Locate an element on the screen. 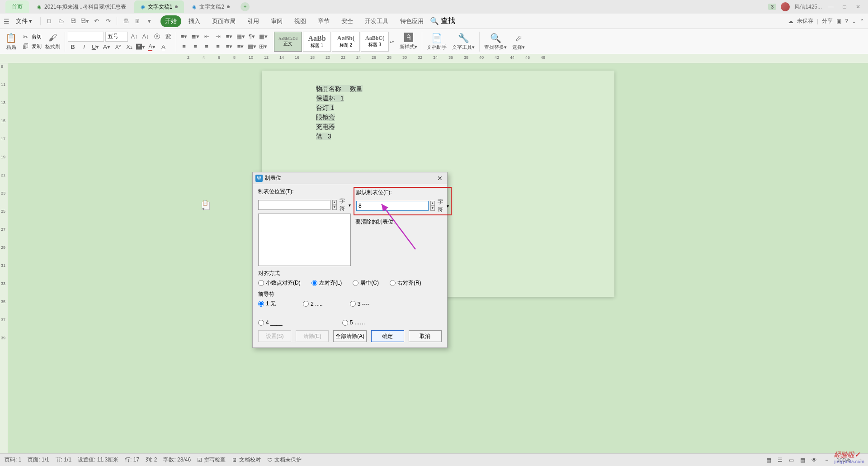 This screenshot has height=466, width=868. style-gallery: AaBbCcDd正文 AaBb标题 1 AaBb(标题 2 AaBbC(标题 3… is located at coordinates (335, 42).